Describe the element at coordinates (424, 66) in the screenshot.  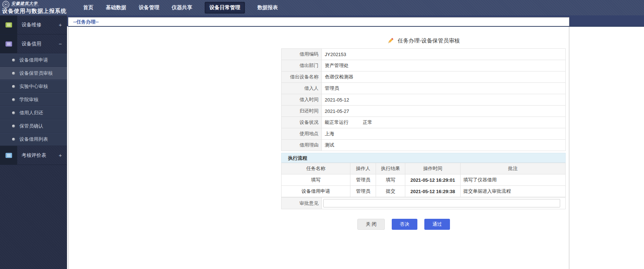
I see `detail-row: 借出部门资产管理处` at that location.